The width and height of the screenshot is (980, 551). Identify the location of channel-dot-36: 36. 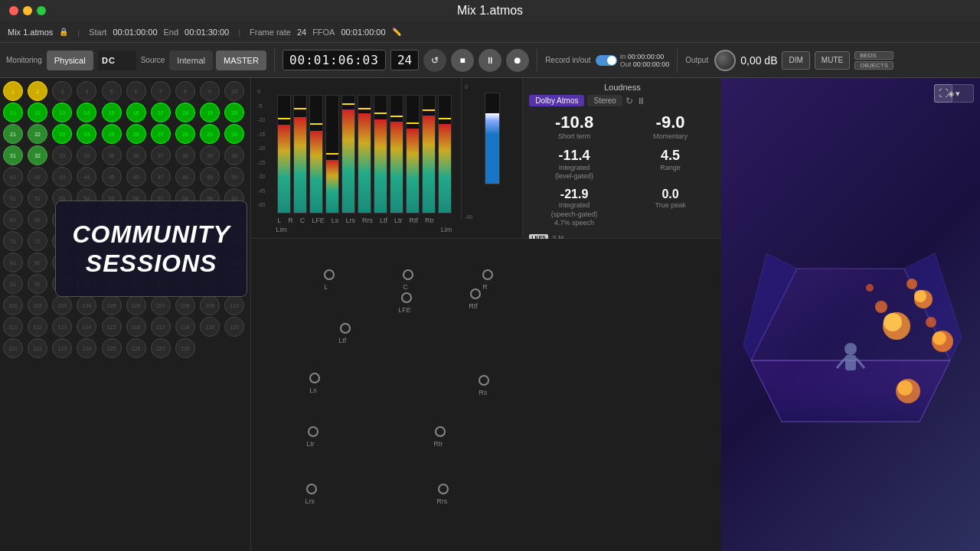
(136, 155).